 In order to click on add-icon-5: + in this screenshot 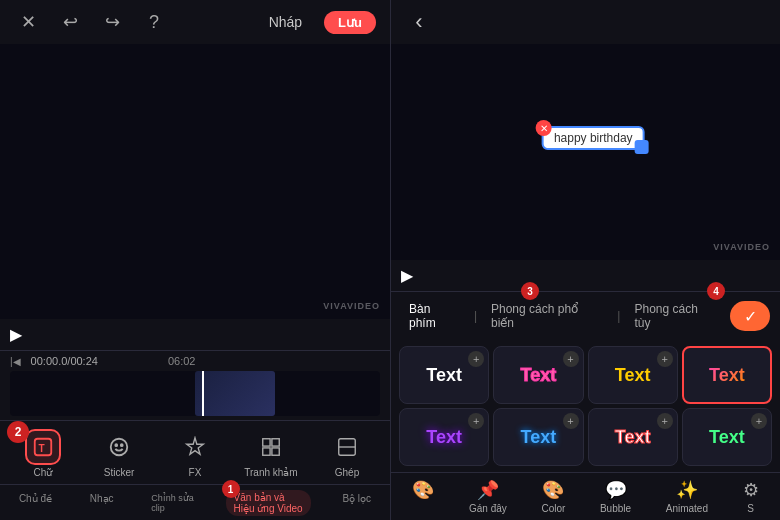, I will do `click(476, 421)`.